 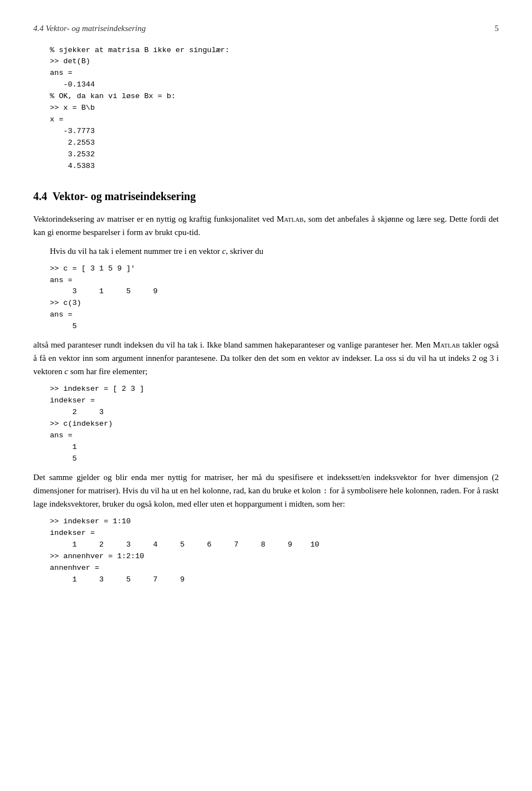 What do you see at coordinates (274, 109) in the screenshot?
I see `code-block-singular: % sjekker at matrisa B ikke er singulær:…` at bounding box center [274, 109].